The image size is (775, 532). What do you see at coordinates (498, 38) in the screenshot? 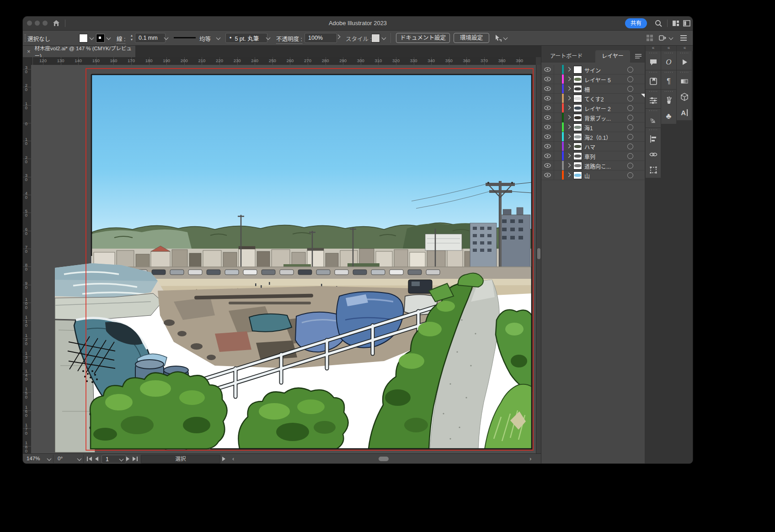
I see `snap-cursor-icon` at bounding box center [498, 38].